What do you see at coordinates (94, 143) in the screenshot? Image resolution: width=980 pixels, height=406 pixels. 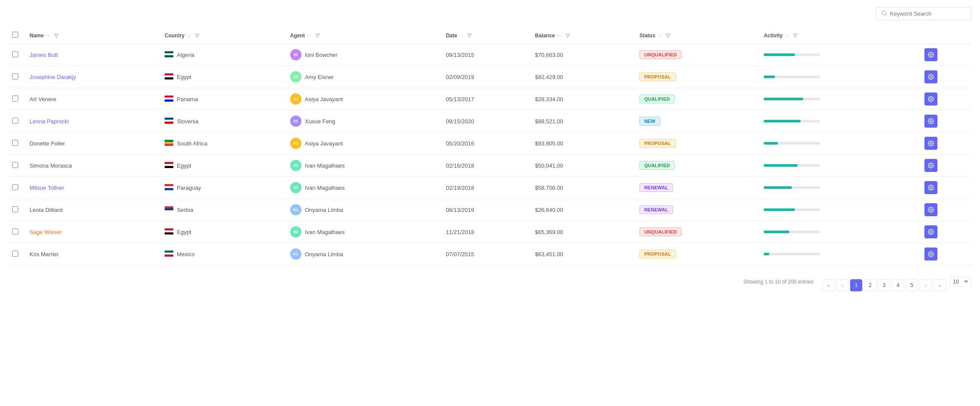 I see `row-name: Donette Foller` at bounding box center [94, 143].